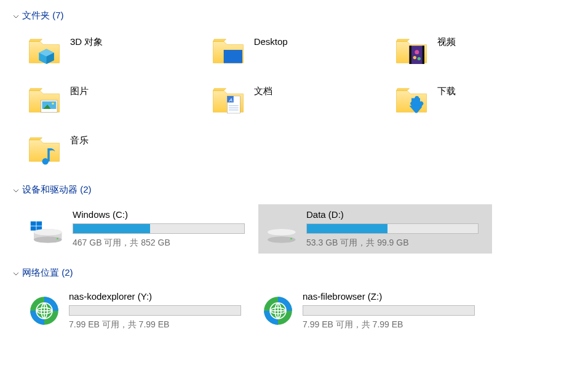  I want to click on drive-item: Windows (C:) 467 GB 可用，共 852 GB, so click(141, 229).